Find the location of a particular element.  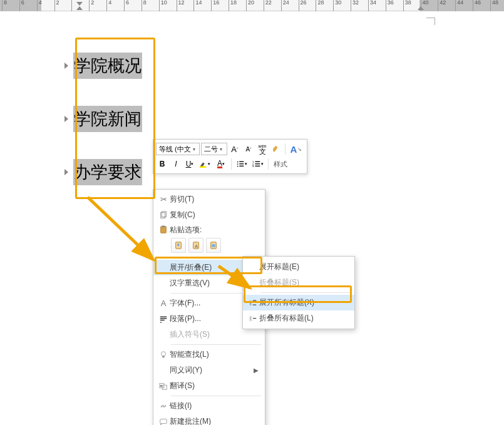

highlight-button: ▾ is located at coordinates (205, 164).